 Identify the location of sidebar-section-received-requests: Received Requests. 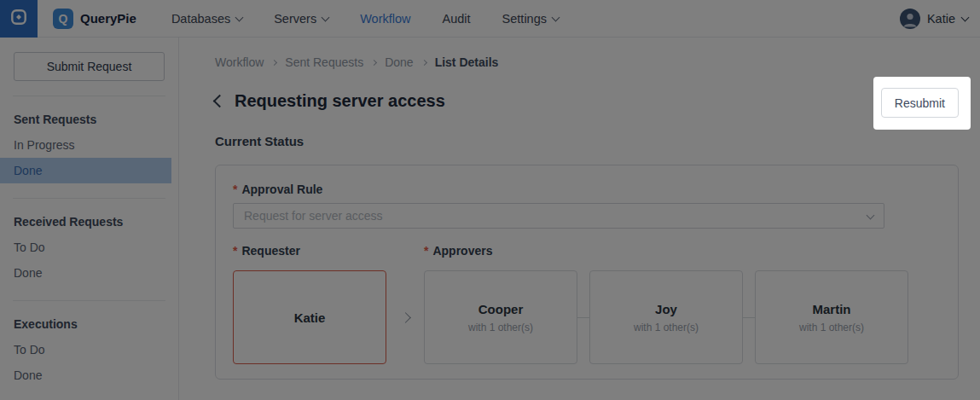
(89, 222).